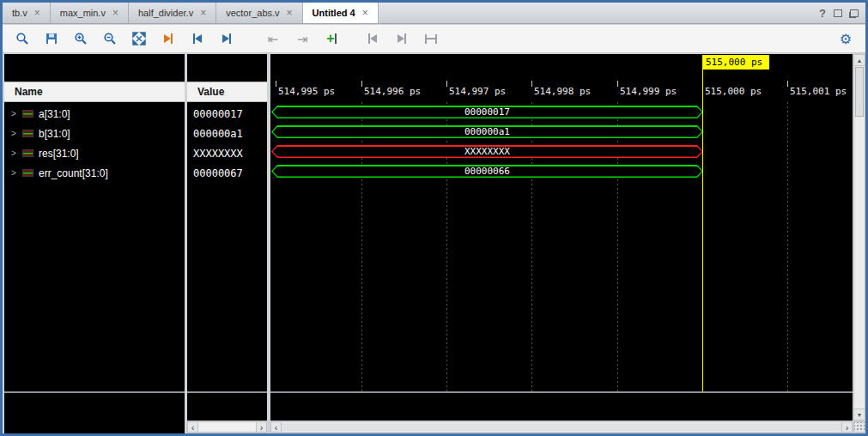 The height and width of the screenshot is (436, 868). I want to click on go-to-start-icon, so click(197, 39).